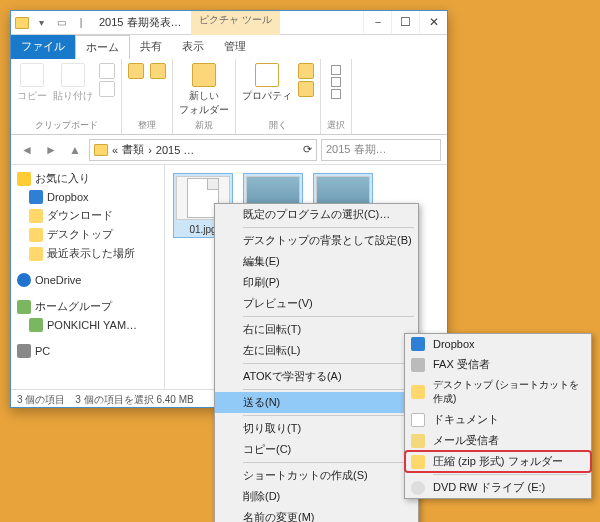 This screenshot has height=522, width=600. Describe the element at coordinates (498, 392) in the screenshot. I see `sendto-desktop: デスクトップ (ショートカットを作成)` at that location.